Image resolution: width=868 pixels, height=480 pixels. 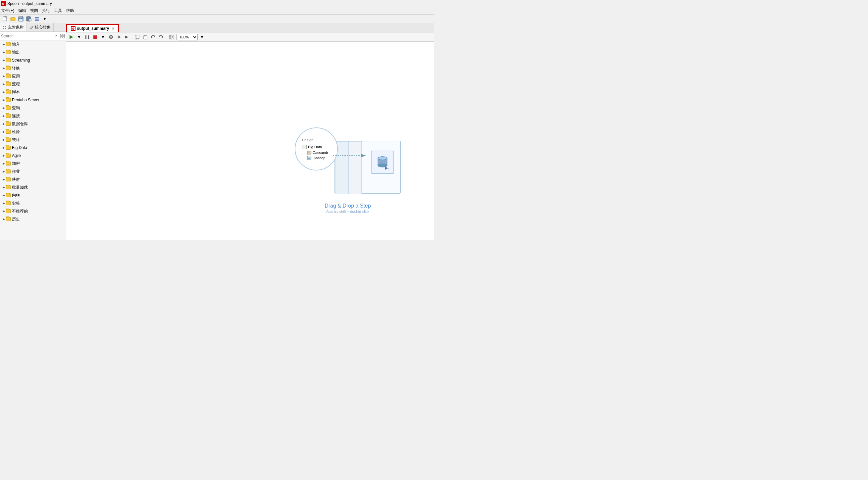 I want to click on tree-item-streaming: ▶ Streaming, so click(x=33, y=60).